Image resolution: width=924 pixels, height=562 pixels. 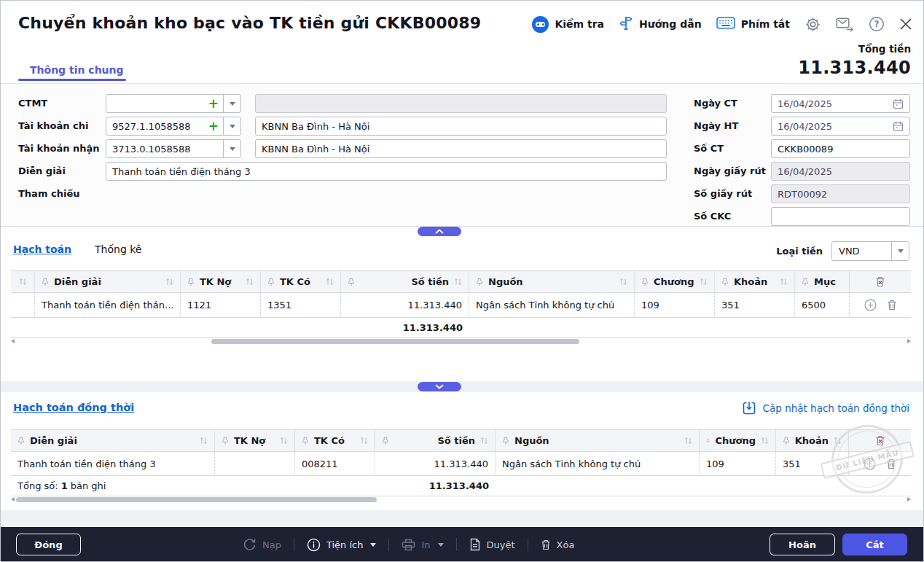 What do you see at coordinates (216, 104) in the screenshot?
I see `add-ctmt-icon: +` at bounding box center [216, 104].